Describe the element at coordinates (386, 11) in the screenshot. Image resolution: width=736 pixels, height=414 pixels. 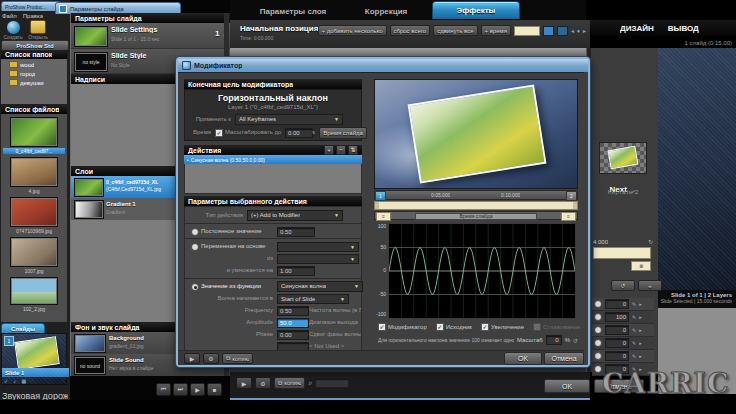
I see `tab-correction: Коррекция` at that location.